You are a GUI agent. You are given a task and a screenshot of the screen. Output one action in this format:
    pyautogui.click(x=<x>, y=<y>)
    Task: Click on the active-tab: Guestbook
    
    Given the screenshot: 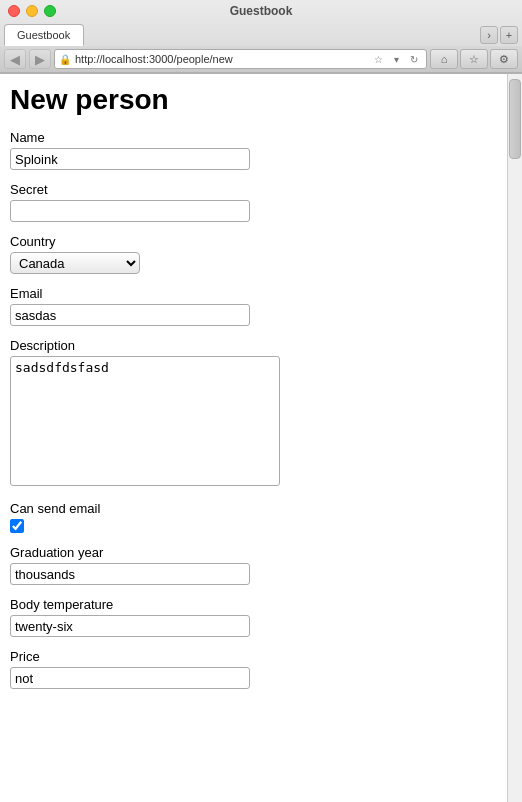 What is the action you would take?
    pyautogui.click(x=44, y=35)
    